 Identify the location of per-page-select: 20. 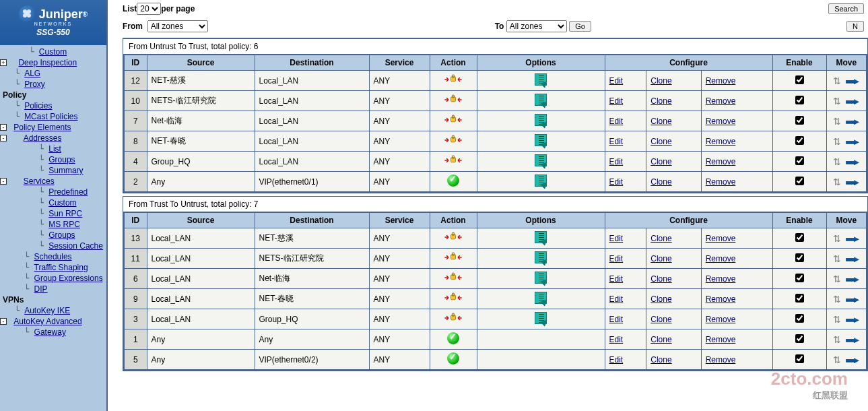
(149, 9).